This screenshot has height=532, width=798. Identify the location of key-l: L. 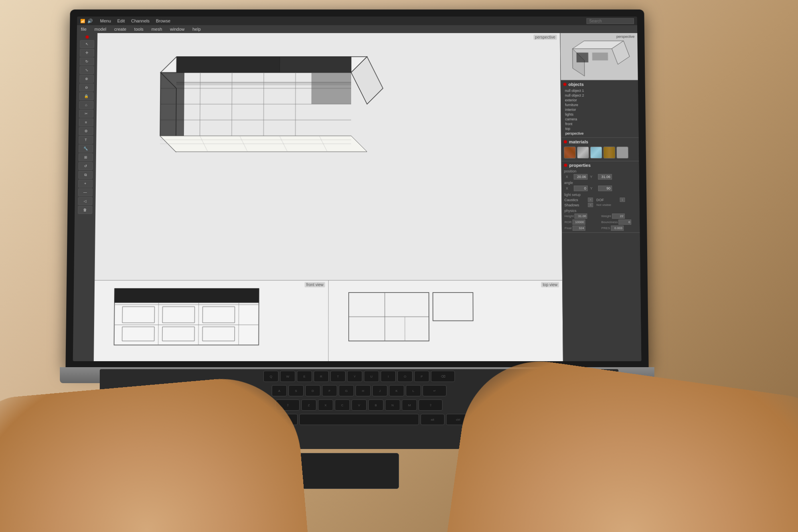
(413, 391).